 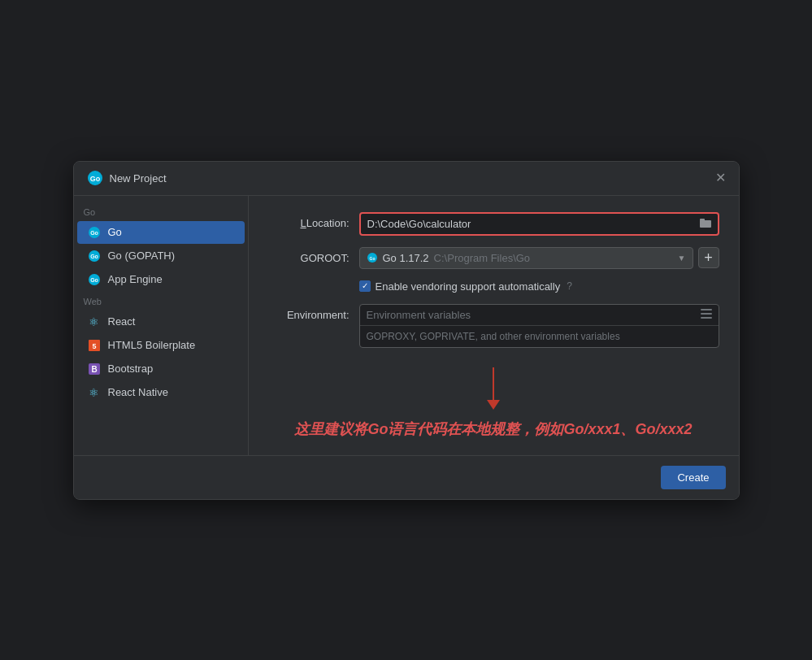 I want to click on react-icon: ⚛, so click(x=94, y=322).